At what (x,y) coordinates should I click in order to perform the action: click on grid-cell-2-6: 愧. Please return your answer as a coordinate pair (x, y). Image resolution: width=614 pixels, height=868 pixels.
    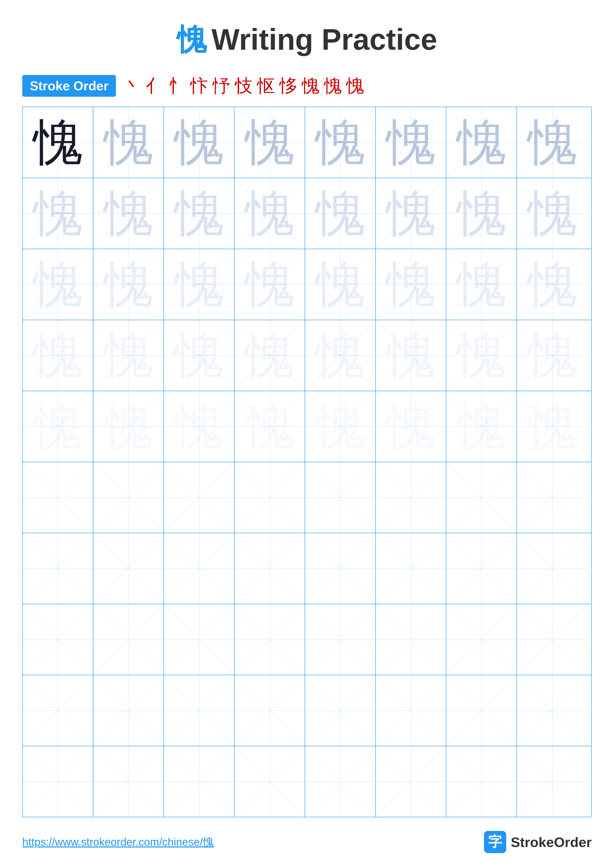
    Looking at the image, I should click on (411, 213).